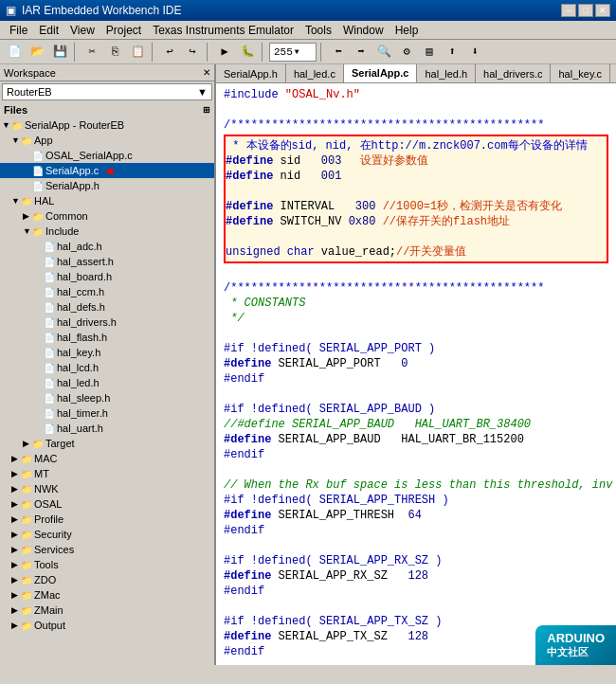 The image size is (616, 684). I want to click on tree-osal-folder: ▶ 📁 OSAL, so click(107, 504).